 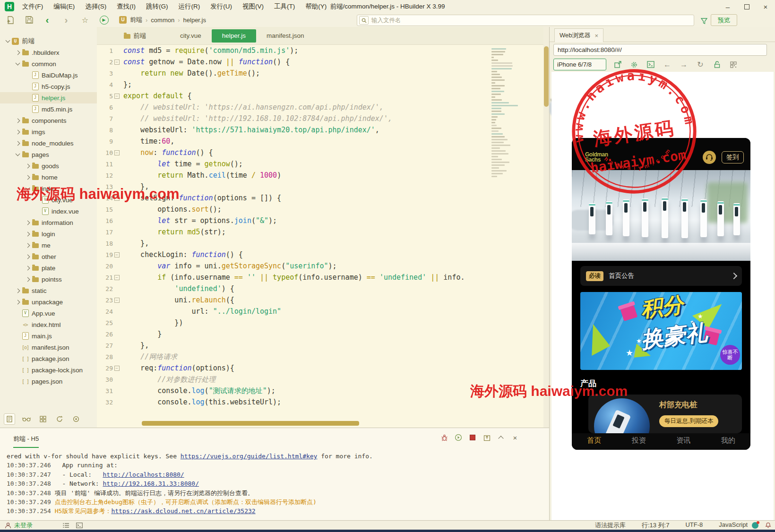 What do you see at coordinates (105, 85) in the screenshot?
I see `line-number: 4` at bounding box center [105, 85].